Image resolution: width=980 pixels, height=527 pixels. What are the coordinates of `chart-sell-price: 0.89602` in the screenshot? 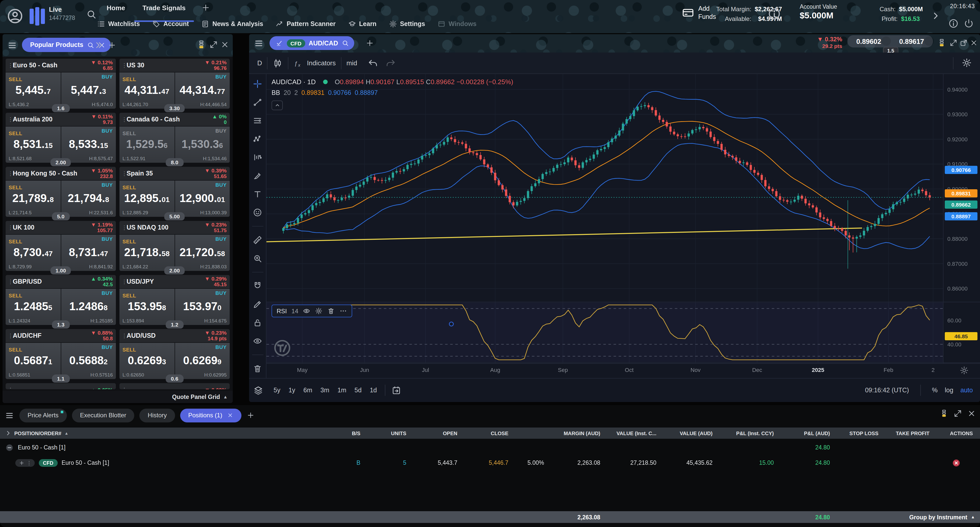 It's located at (869, 41).